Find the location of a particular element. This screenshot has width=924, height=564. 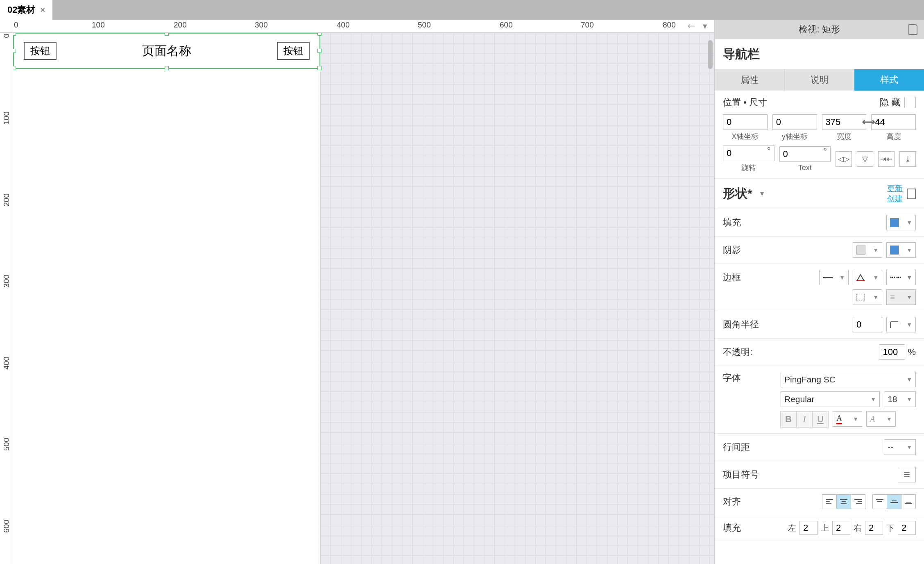

height-input is located at coordinates (894, 122).